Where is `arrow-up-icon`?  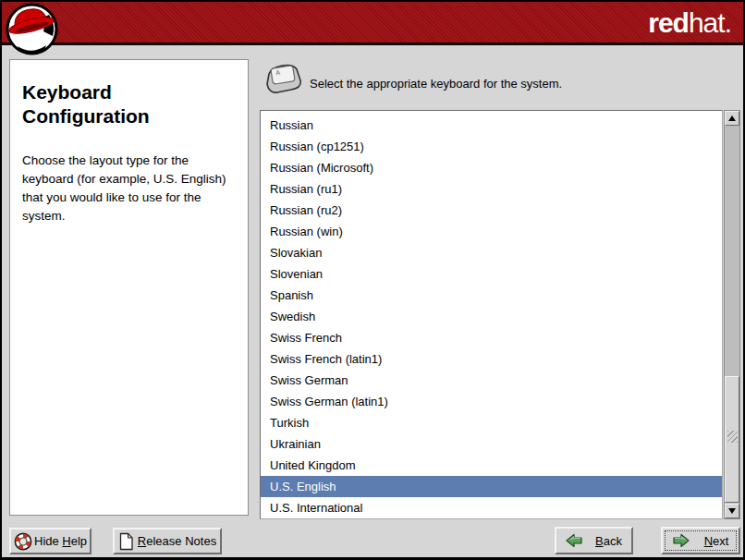 arrow-up-icon is located at coordinates (732, 118).